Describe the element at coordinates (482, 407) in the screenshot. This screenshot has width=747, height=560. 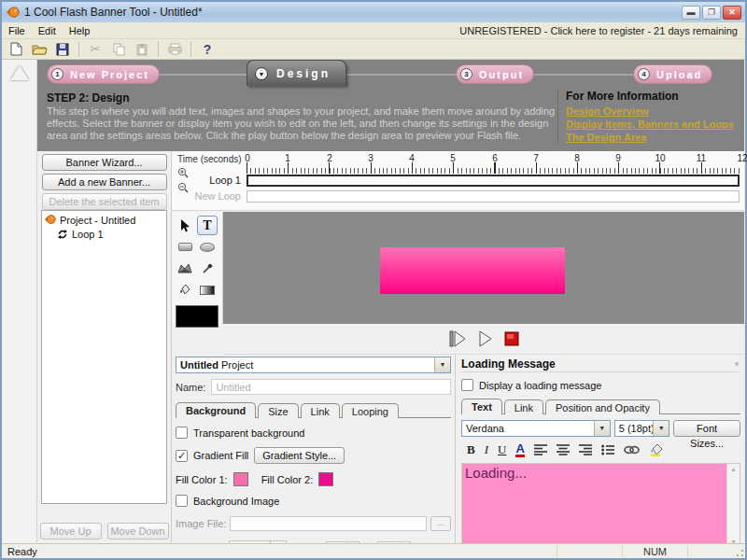
I see `tab-text: Text` at that location.